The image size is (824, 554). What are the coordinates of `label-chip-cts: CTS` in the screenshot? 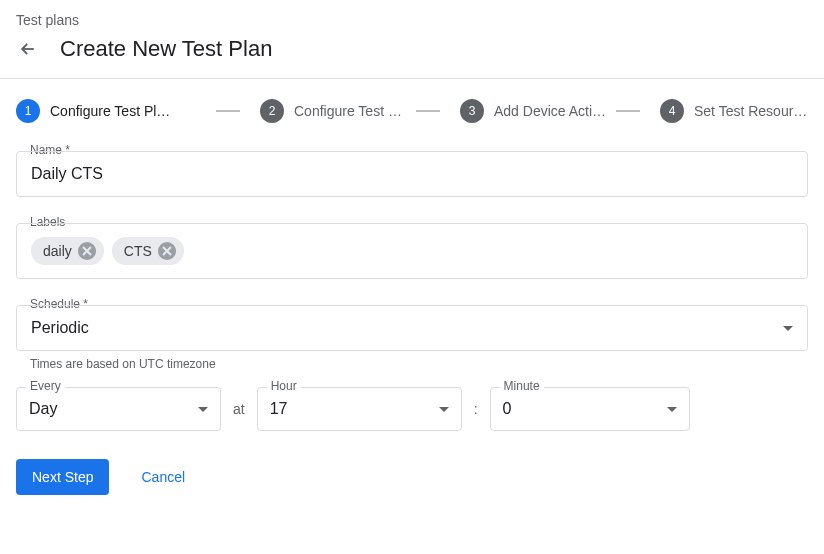 It's located at (148, 251).